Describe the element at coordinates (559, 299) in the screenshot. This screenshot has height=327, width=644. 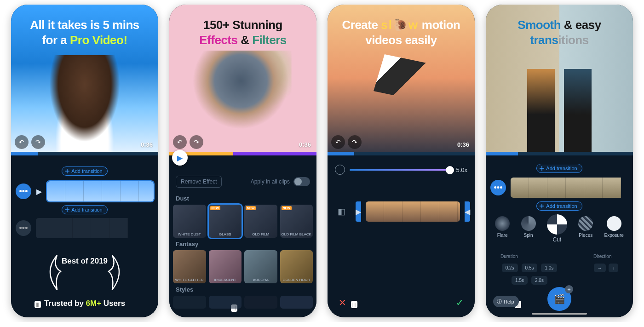
I see `clapper-icon: 🎬` at that location.